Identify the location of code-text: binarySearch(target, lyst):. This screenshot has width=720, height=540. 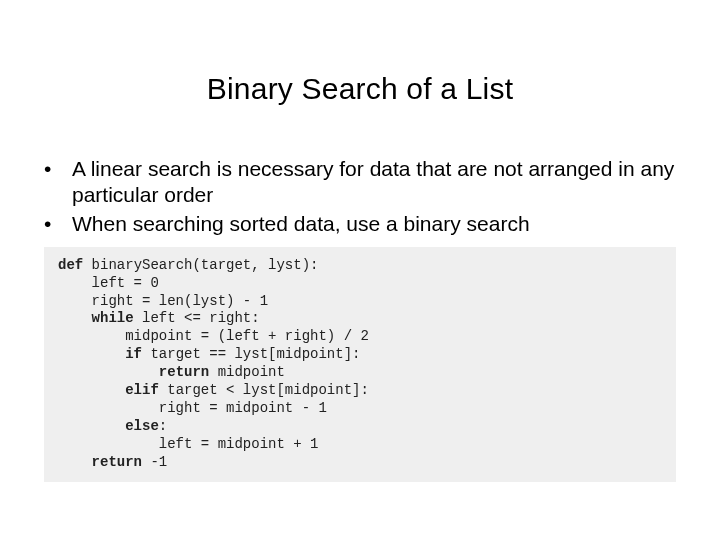
(200, 265).